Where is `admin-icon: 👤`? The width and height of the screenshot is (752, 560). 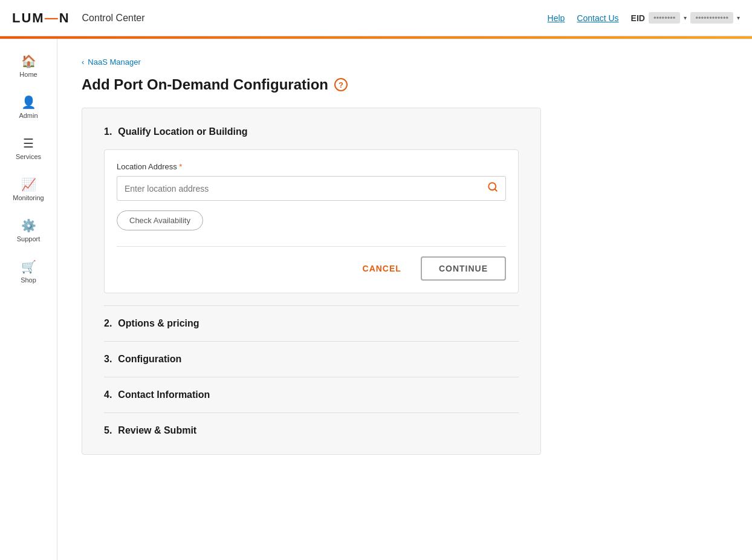 admin-icon: 👤 is located at coordinates (29, 102).